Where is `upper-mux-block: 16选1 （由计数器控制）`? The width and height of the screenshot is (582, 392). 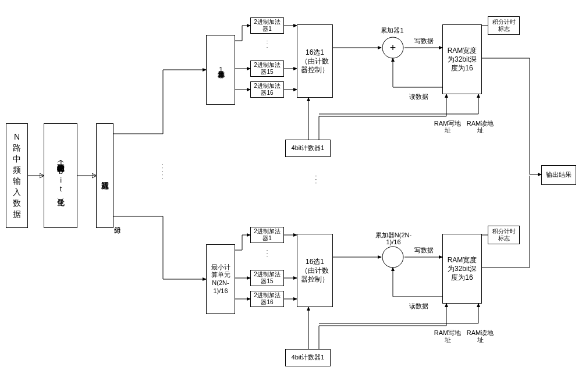 upper-mux-block: 16选1 （由计数器控制） is located at coordinates (315, 61).